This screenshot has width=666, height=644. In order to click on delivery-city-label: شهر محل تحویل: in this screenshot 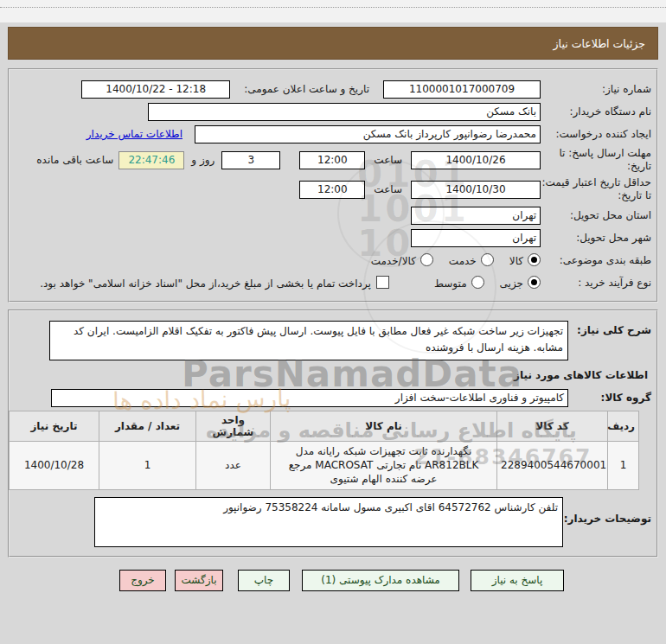, I will do `click(596, 239)`.